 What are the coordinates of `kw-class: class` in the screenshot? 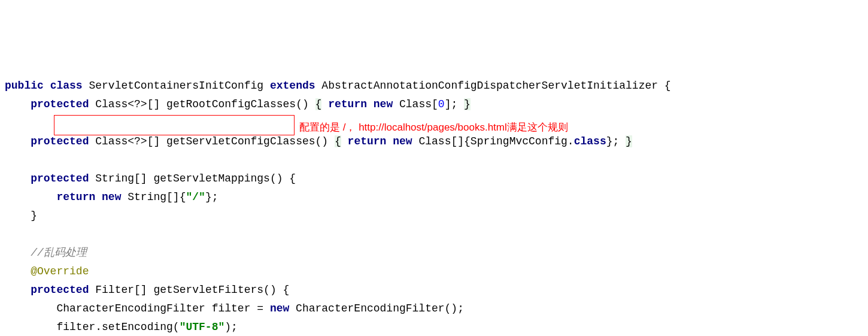 It's located at (66, 86).